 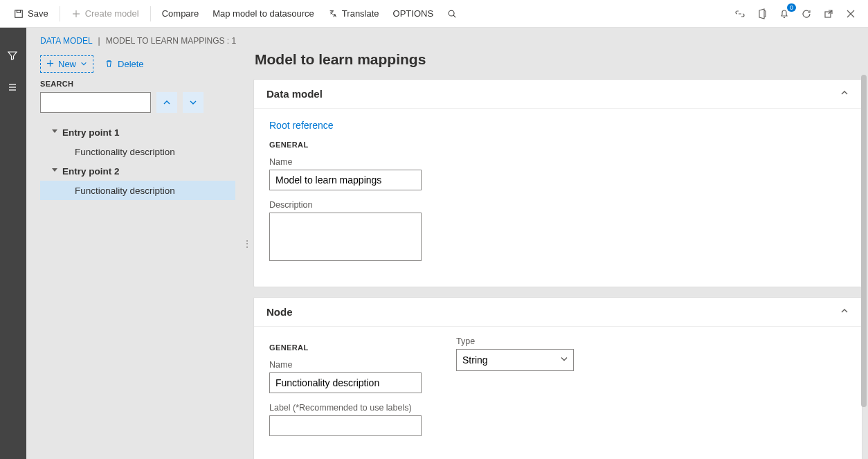 I want to click on search-next-button, so click(x=193, y=102).